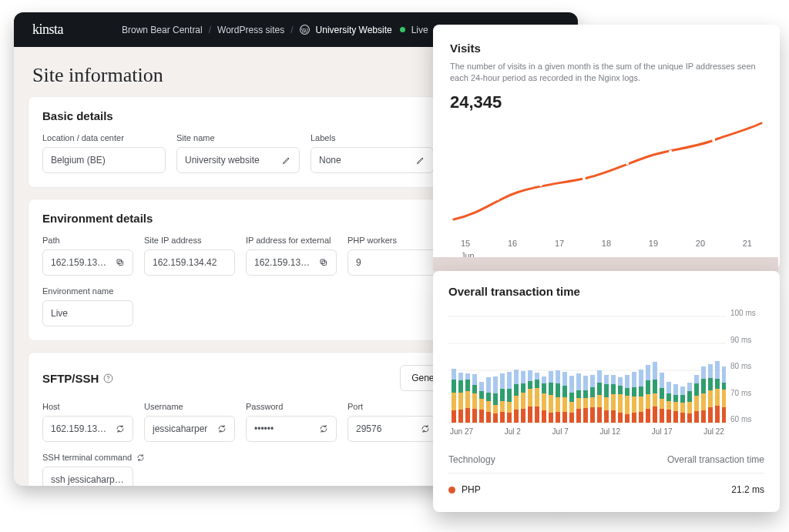 Image resolution: width=789 pixels, height=532 pixels. I want to click on breadcrumb-org: Brown Bear Central, so click(162, 30).